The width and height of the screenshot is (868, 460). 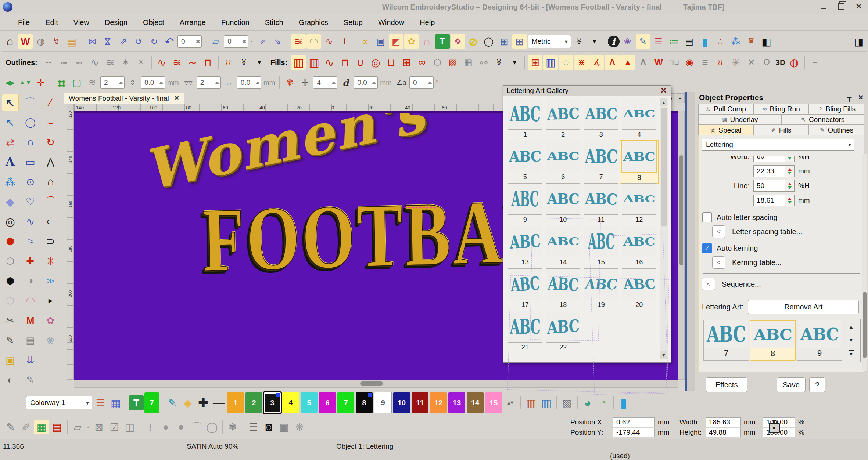 I want to click on show-grid-icon: ⊞, so click(x=504, y=41).